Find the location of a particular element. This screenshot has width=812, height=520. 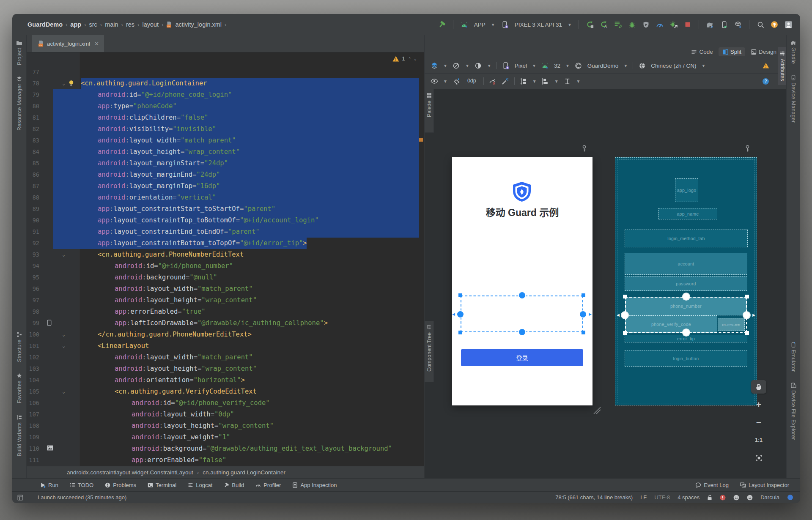

design-preview-phone: 移动 Guard 示例登录◄► is located at coordinates (522, 282).